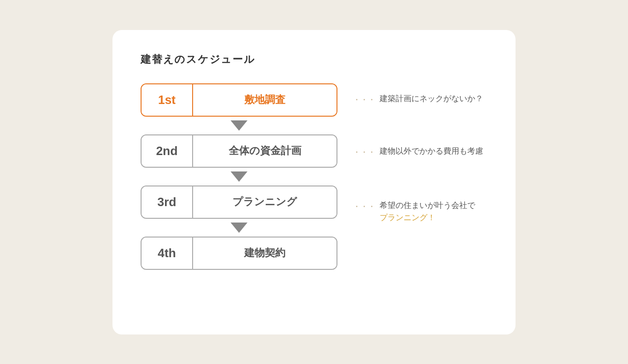  What do you see at coordinates (408, 217) in the screenshot?
I see `note-line-2: プランニング！` at bounding box center [408, 217].